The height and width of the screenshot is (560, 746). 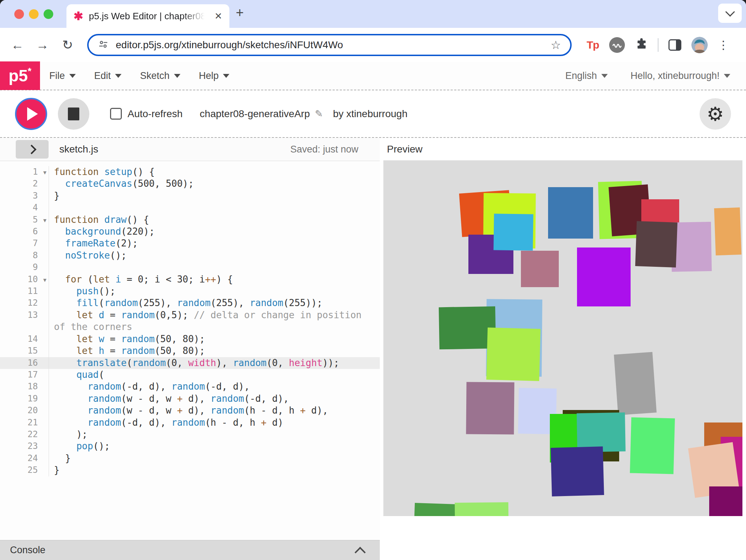 What do you see at coordinates (190, 434) in the screenshot?
I see `code-line: 22 );` at bounding box center [190, 434].